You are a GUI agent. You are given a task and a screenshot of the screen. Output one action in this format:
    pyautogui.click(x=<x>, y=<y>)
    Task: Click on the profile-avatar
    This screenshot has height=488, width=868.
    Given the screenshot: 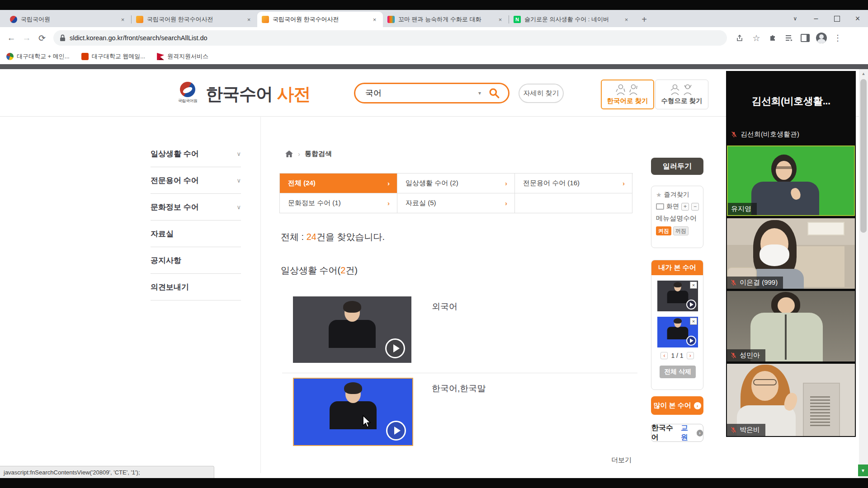 What is the action you would take?
    pyautogui.click(x=821, y=38)
    